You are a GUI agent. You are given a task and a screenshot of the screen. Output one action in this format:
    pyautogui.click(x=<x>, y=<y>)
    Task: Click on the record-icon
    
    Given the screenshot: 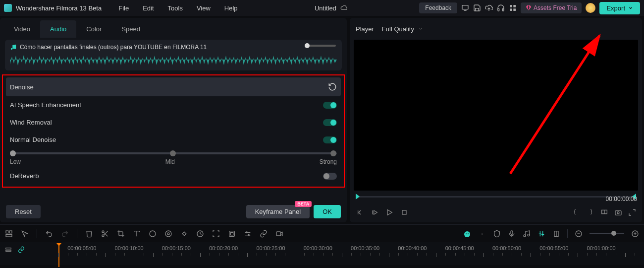 What is the action you would take?
    pyautogui.click(x=279, y=234)
    